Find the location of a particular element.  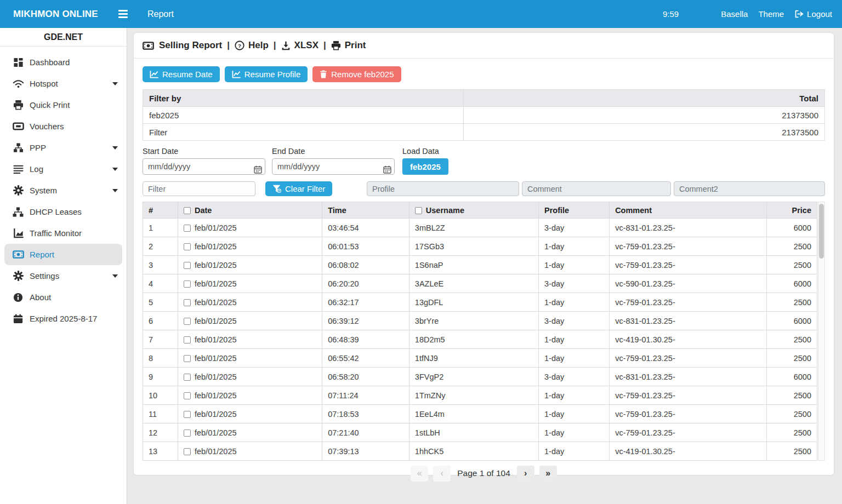

prev-page-button: ‹ is located at coordinates (442, 473).